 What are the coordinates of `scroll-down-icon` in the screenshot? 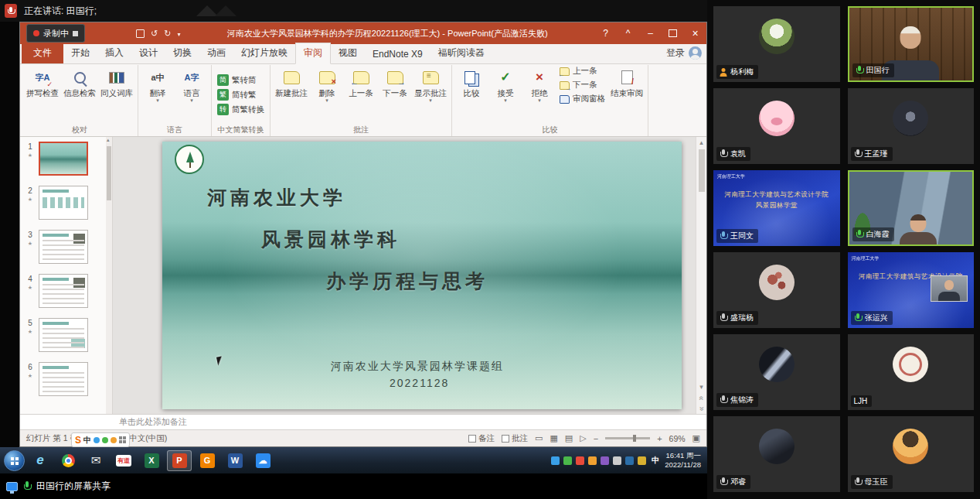 It's located at (702, 387).